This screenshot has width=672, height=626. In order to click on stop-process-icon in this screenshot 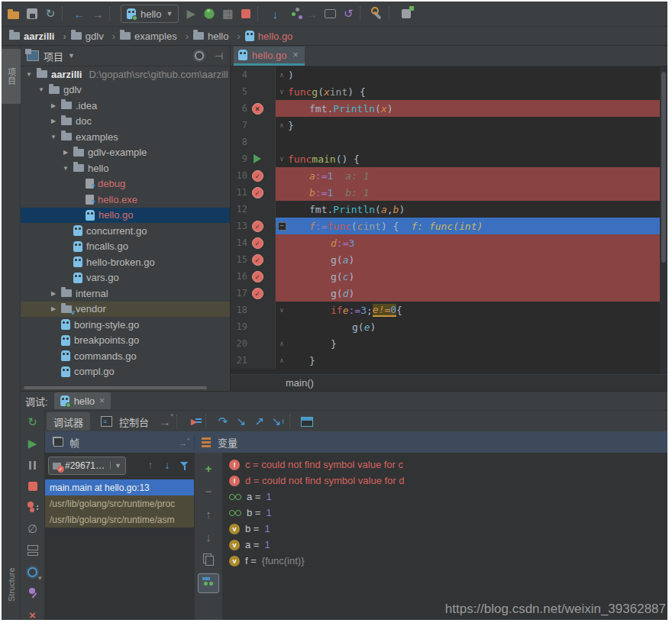, I will do `click(33, 486)`.